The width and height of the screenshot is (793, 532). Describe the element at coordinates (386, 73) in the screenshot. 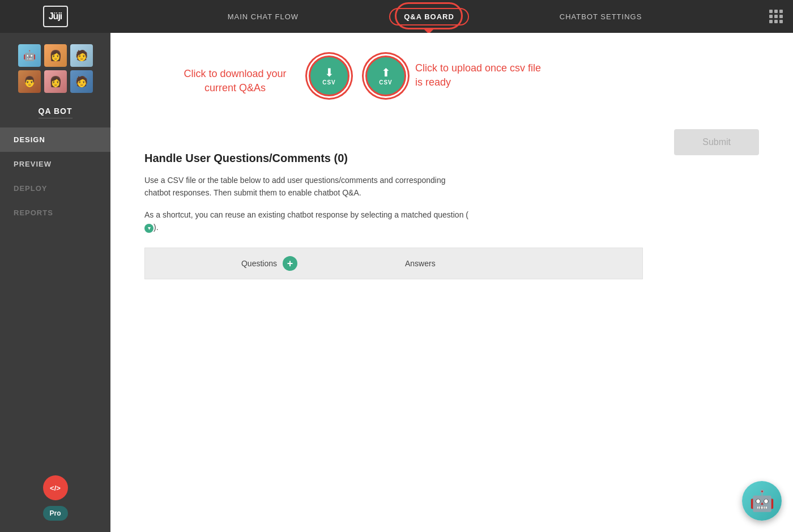

I see `upload-icon: ⬆` at that location.